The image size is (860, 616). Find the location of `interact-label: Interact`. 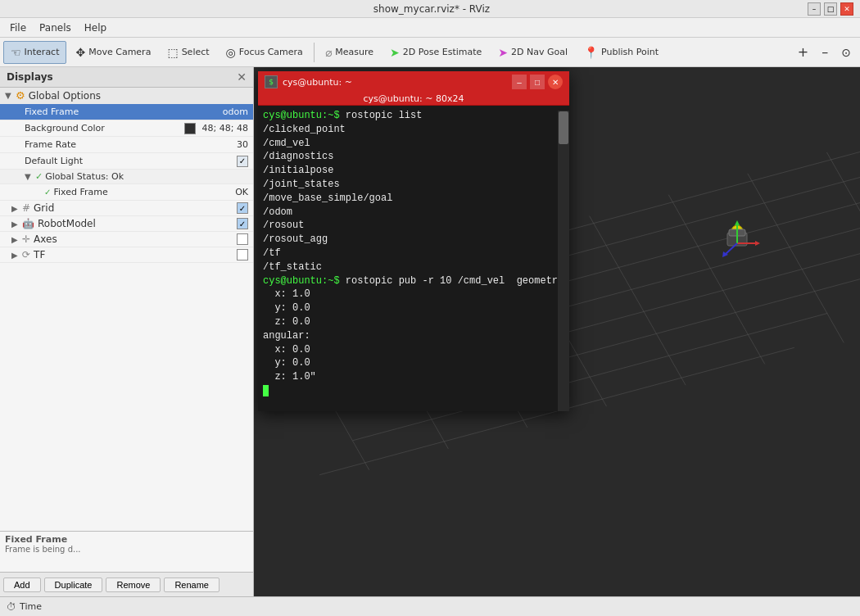

interact-label: Interact is located at coordinates (43, 52).